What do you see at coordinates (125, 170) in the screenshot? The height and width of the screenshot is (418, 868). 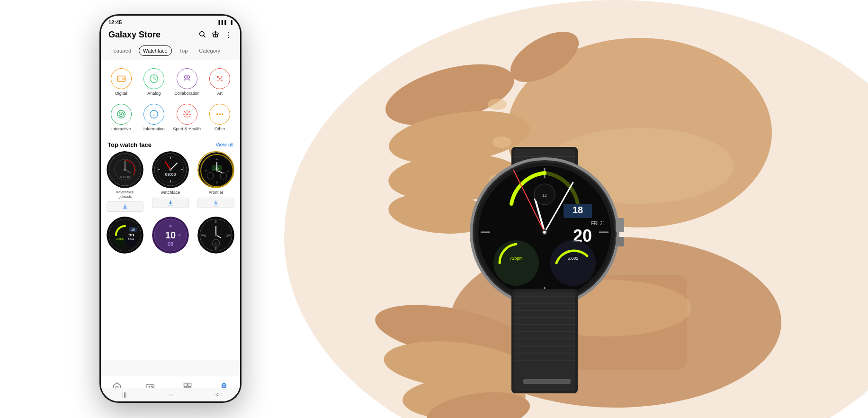 I see `watchface-classic-img: 0 20 40` at bounding box center [125, 170].